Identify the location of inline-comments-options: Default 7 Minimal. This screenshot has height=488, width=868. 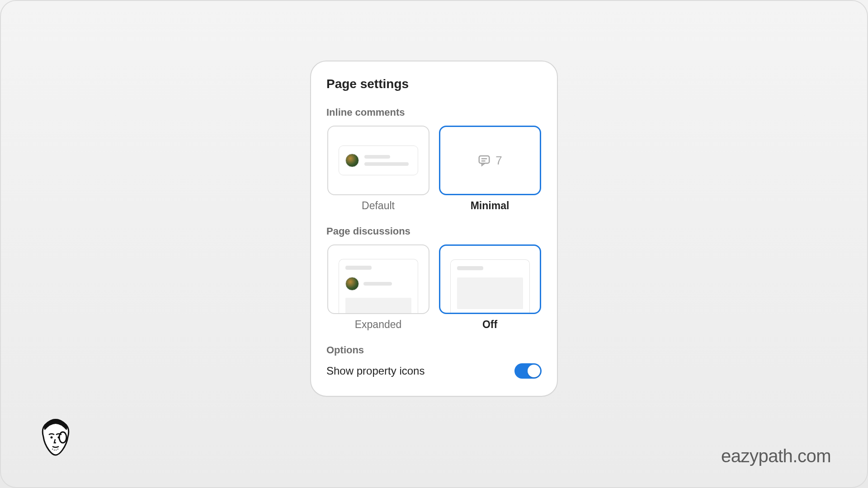
(434, 169).